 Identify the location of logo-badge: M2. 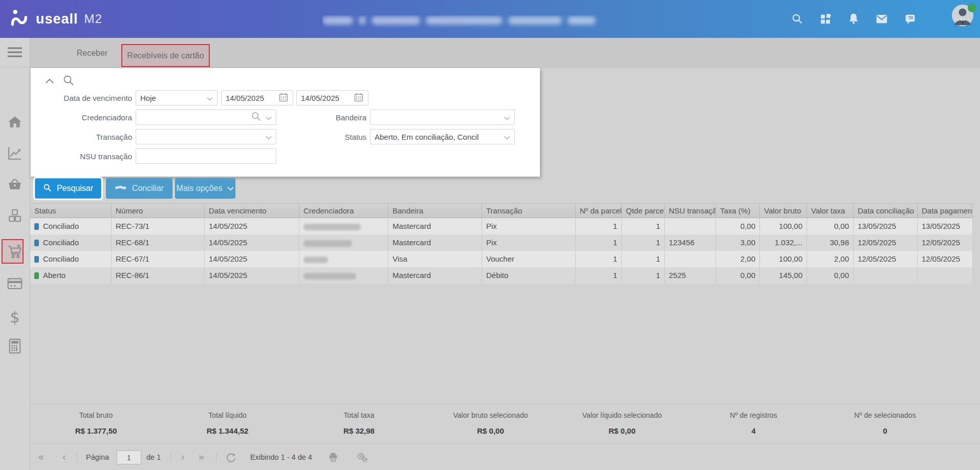
(93, 19).